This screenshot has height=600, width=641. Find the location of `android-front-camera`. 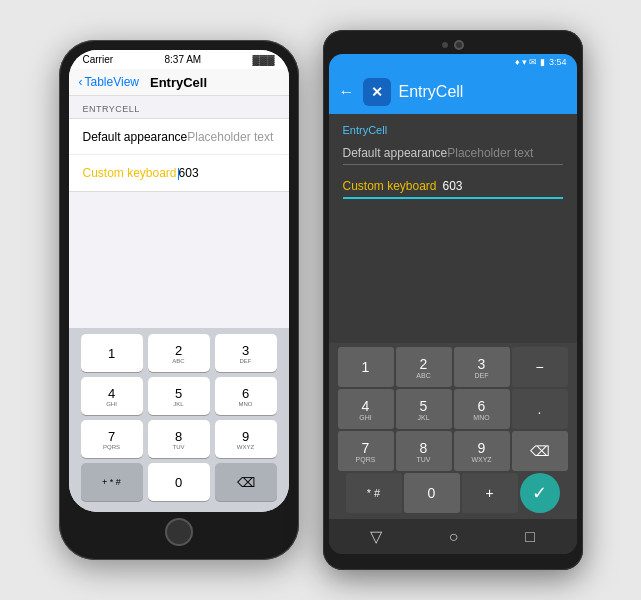

android-front-camera is located at coordinates (445, 45).